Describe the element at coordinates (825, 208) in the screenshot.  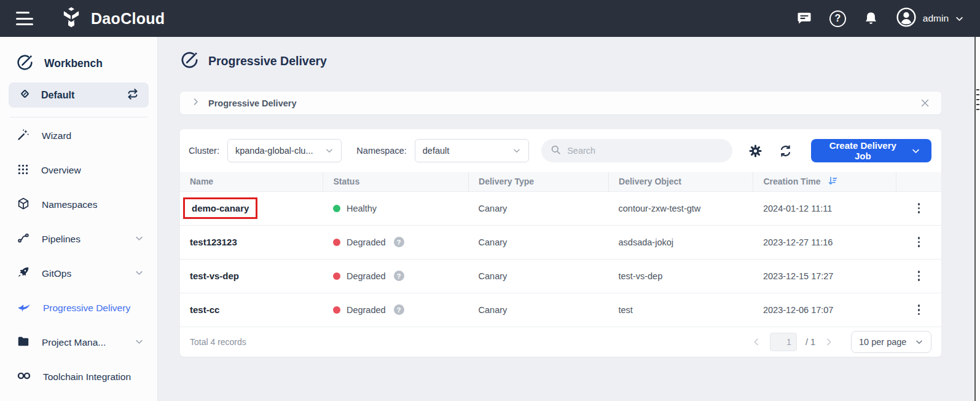
I see `creation-time-cell: 2024-01-12 11:11` at that location.